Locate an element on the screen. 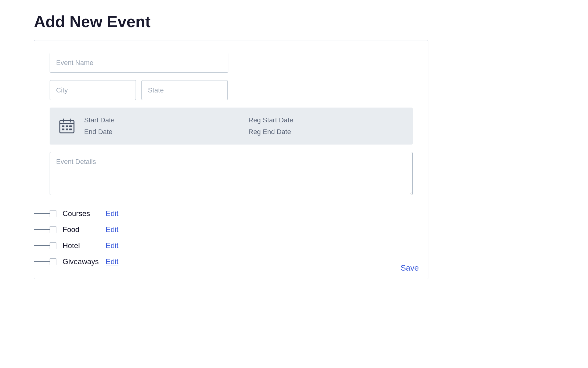 This screenshot has height=368, width=588. city-state-row is located at coordinates (231, 90).